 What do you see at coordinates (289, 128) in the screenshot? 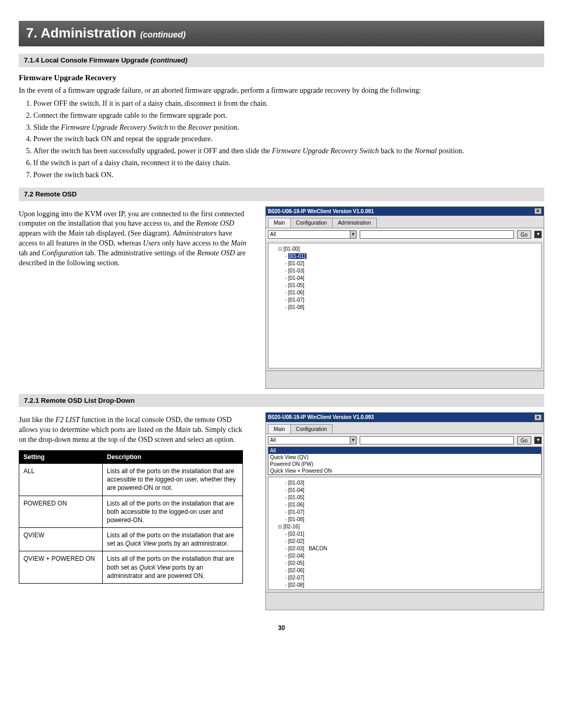
I see `recovery-step-3: Slide the Firmware Upgrade Recovery Swit…` at bounding box center [289, 128].